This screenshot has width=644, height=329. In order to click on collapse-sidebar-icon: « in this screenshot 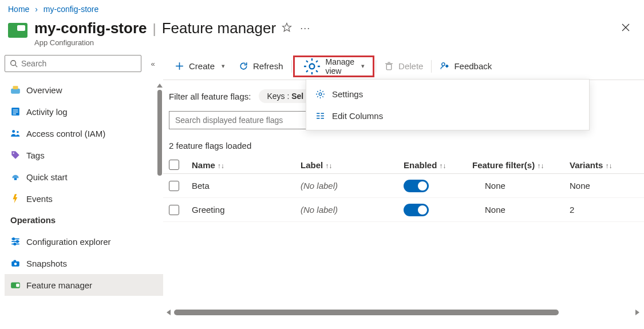, I will do `click(153, 64)`.